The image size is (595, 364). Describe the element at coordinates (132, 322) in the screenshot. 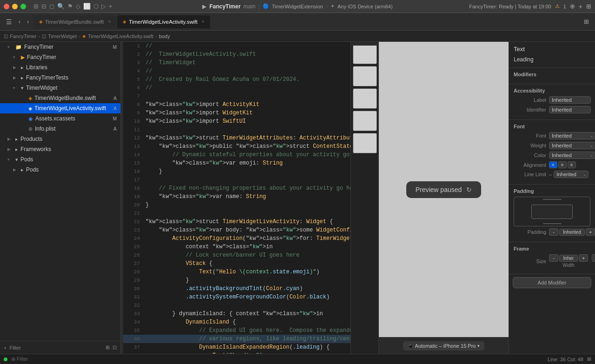

I see `line-number: 34` at that location.